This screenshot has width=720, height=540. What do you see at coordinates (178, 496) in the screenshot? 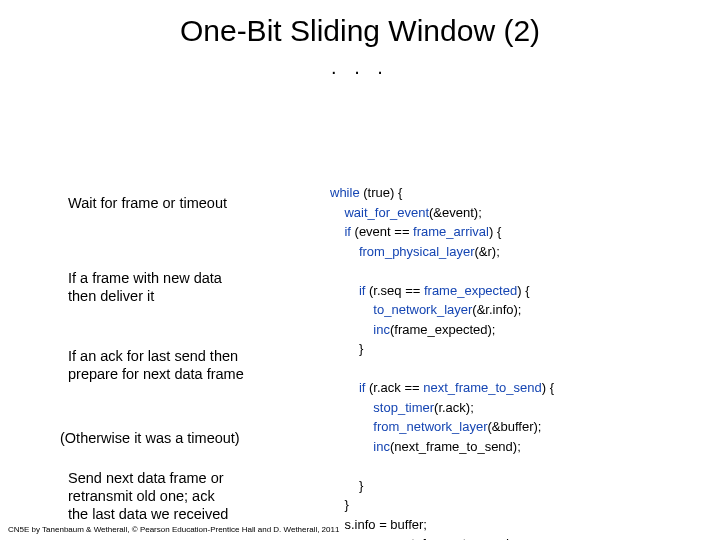
I see `explain-send-2: retransmit old one; ack` at bounding box center [178, 496].